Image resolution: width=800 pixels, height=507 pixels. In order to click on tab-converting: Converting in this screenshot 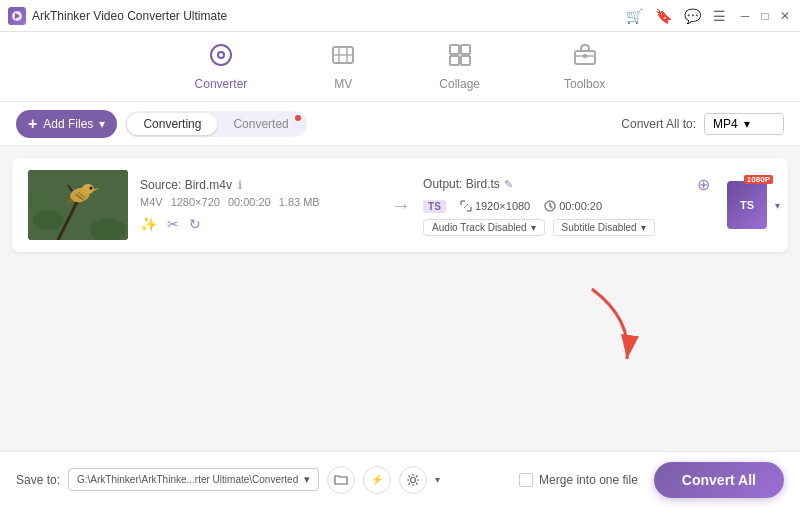, I will do `click(172, 124)`.